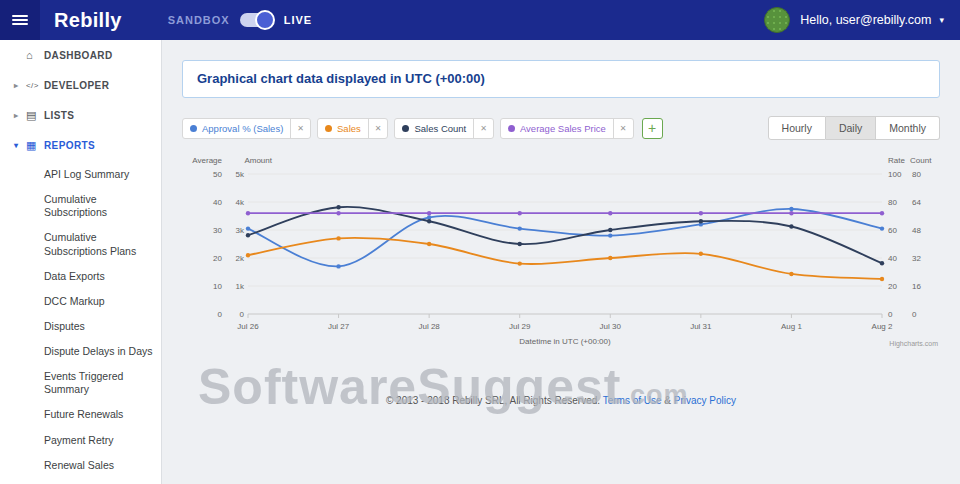 Image resolution: width=960 pixels, height=484 pixels. I want to click on svg-text: 100, so click(895, 174).